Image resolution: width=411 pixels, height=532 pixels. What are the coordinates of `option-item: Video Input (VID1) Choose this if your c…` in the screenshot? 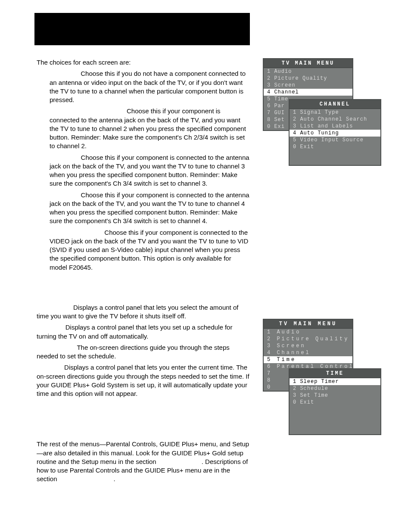 It's located at (143, 250).